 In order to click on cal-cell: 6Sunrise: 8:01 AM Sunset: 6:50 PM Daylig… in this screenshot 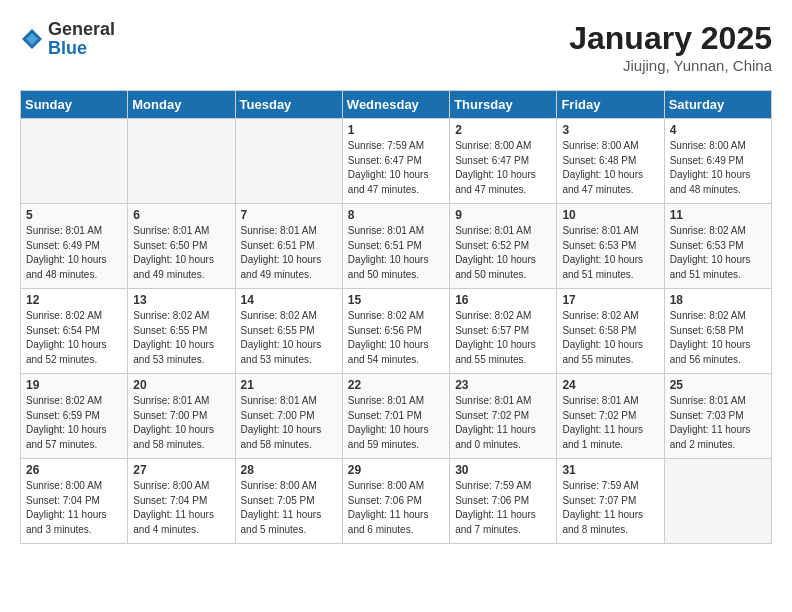, I will do `click(182, 246)`.